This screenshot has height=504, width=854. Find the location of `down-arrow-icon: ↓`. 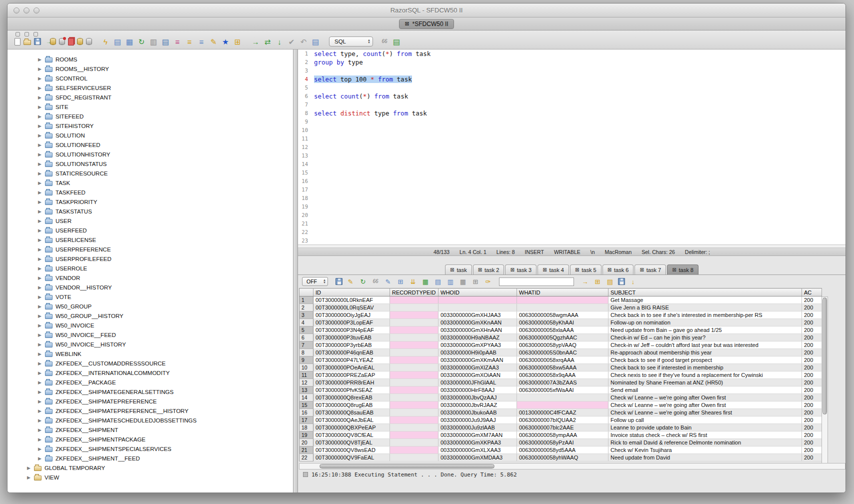

down-arrow-icon: ↓ is located at coordinates (280, 42).